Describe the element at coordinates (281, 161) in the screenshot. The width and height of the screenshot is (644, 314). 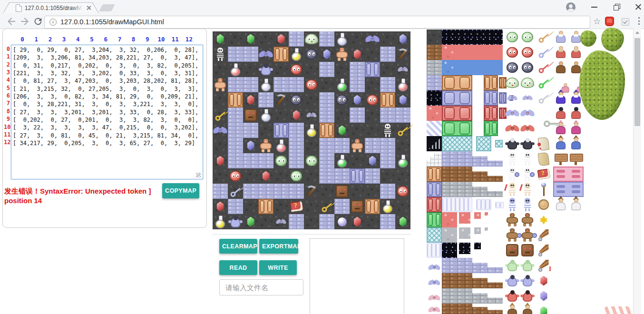
I see `map-tile-green-ball` at that location.